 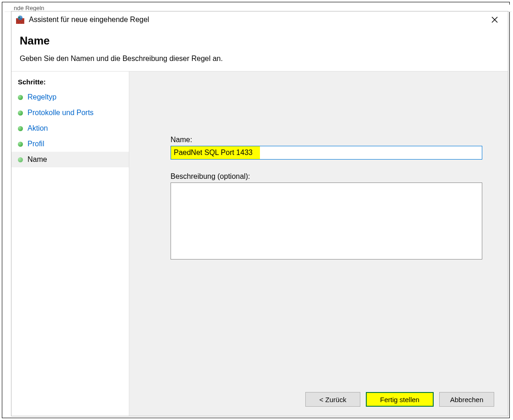 I want to click on step-protokolle: Protokolle und Ports, so click(x=70, y=113).